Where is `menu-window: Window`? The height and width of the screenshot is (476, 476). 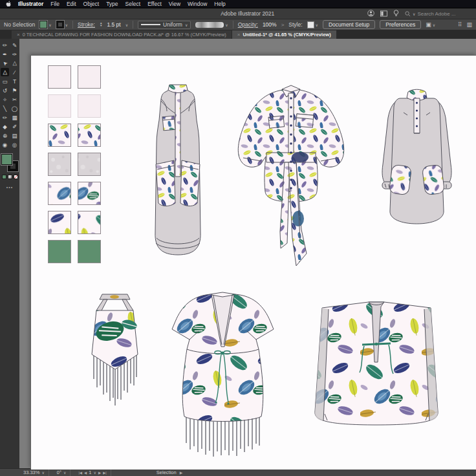
menu-window: Window is located at coordinates (197, 4).